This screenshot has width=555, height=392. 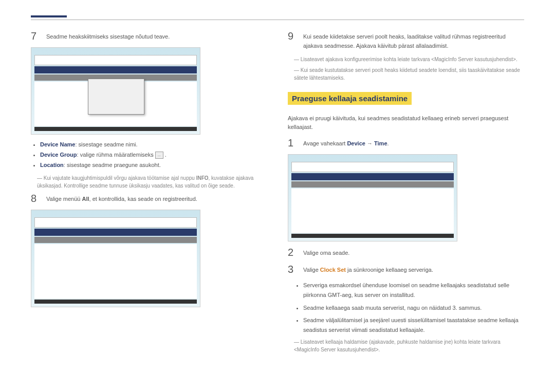 I want to click on step-text: Kui seade kiidetakse serveri poolt heaks…, so click(x=414, y=40).